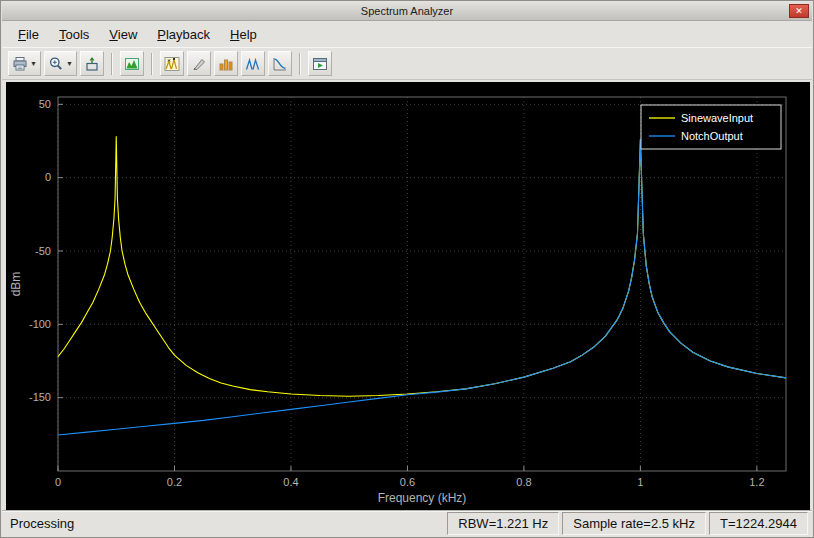 This screenshot has height=538, width=814. Describe the element at coordinates (184, 34) in the screenshot. I see `menu-playback: Playback` at that location.